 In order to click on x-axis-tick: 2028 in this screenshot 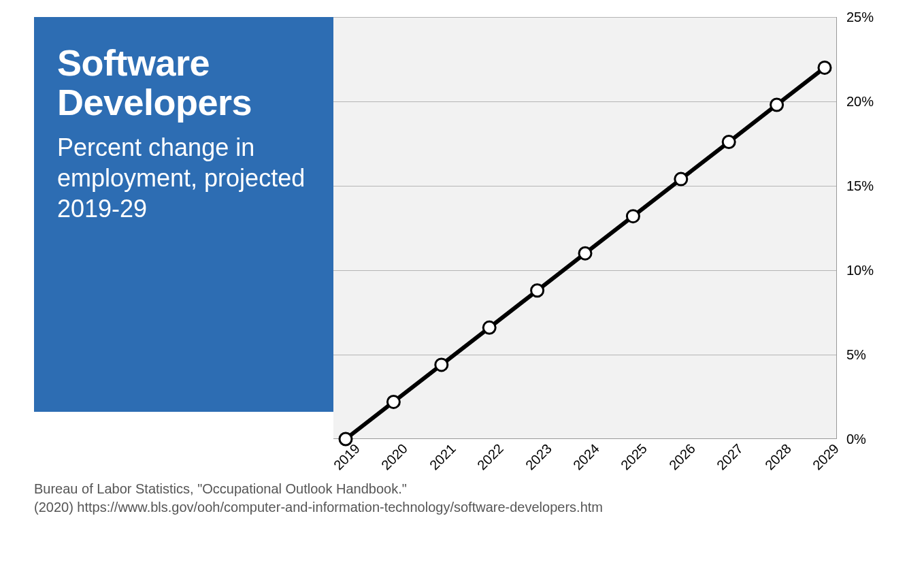, I will do `click(778, 457)`.